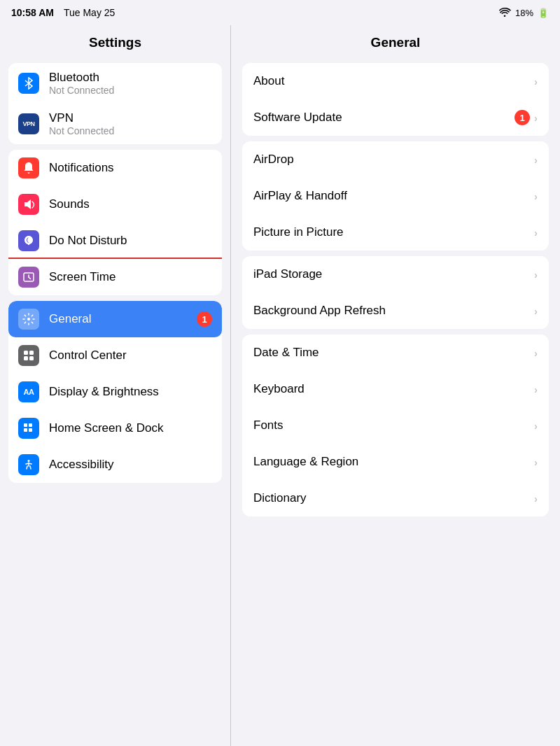  Describe the element at coordinates (393, 425) in the screenshot. I see `fonts-label: Fonts` at that location.